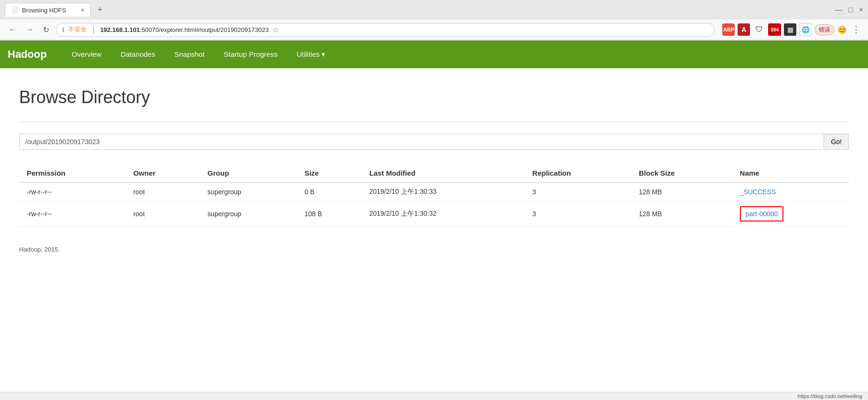 The width and height of the screenshot is (868, 400). I want to click on hadoop-nav: Hadoop Overview Datanodes Snapshot Start…, so click(434, 54).